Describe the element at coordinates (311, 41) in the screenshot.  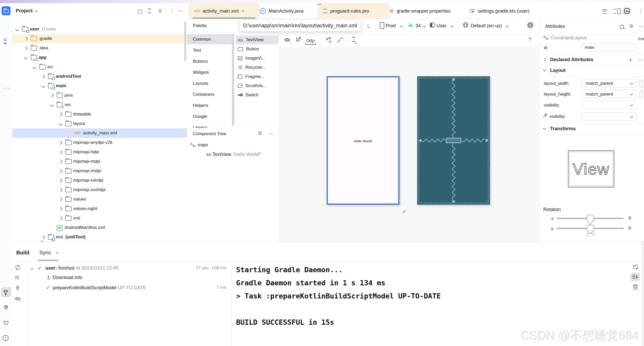
I see `default-margin-selector: 0dp` at that location.